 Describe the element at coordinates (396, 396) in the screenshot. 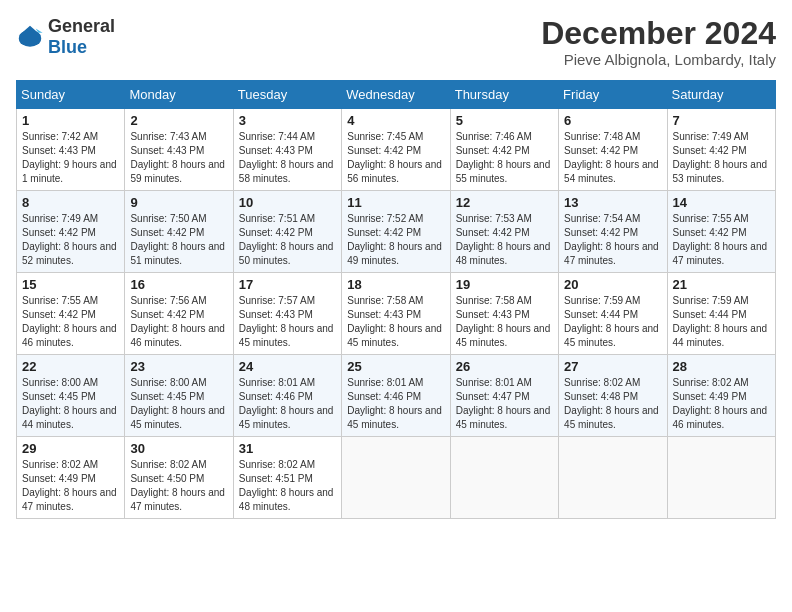

I see `calendar-cell: 25Sunrise: 8:01 AMSunset: 4:46 PMDayligh…` at that location.